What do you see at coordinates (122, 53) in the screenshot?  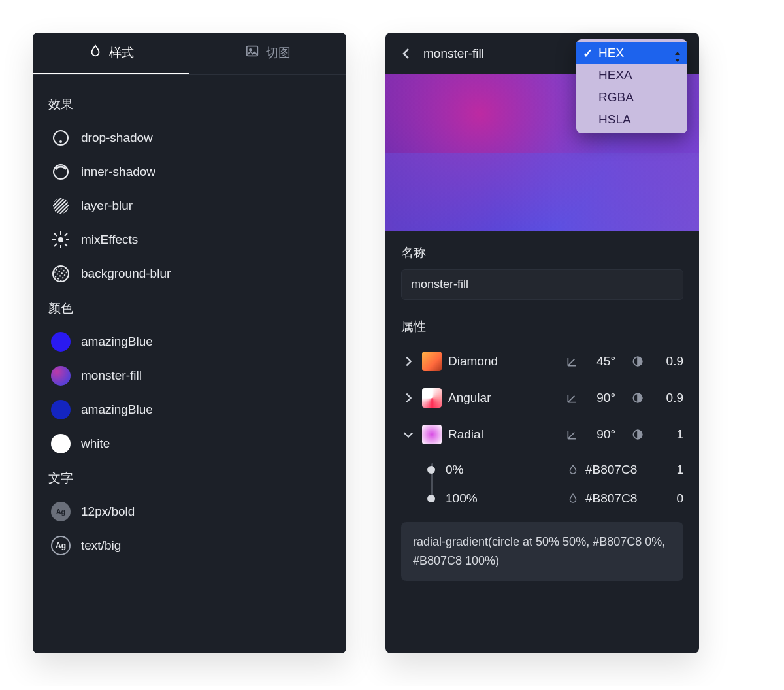 I see `tab-label: 样式` at bounding box center [122, 53].